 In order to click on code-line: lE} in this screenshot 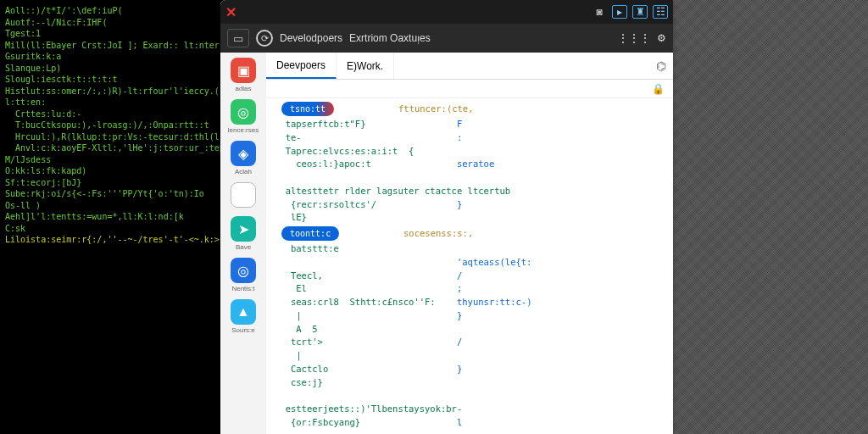, I will do `click(470, 218)`.